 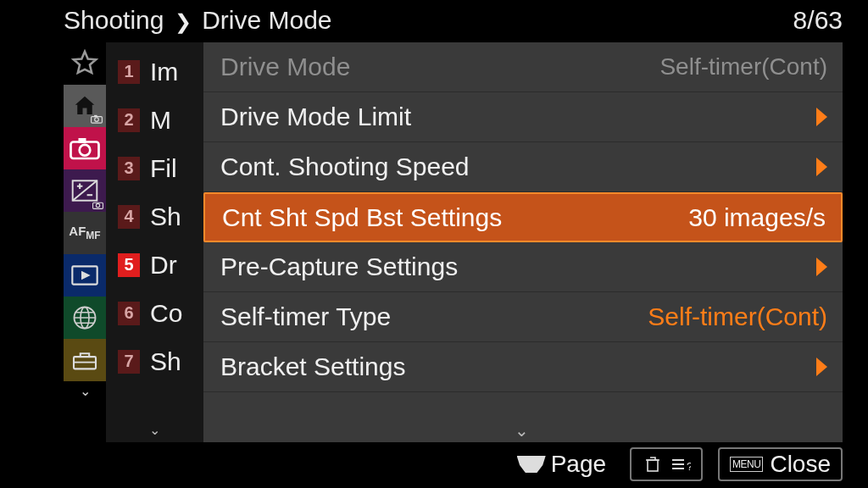 What do you see at coordinates (523, 317) in the screenshot?
I see `settings-row: Self-timer TypeSelf-timer(Cont)` at bounding box center [523, 317].